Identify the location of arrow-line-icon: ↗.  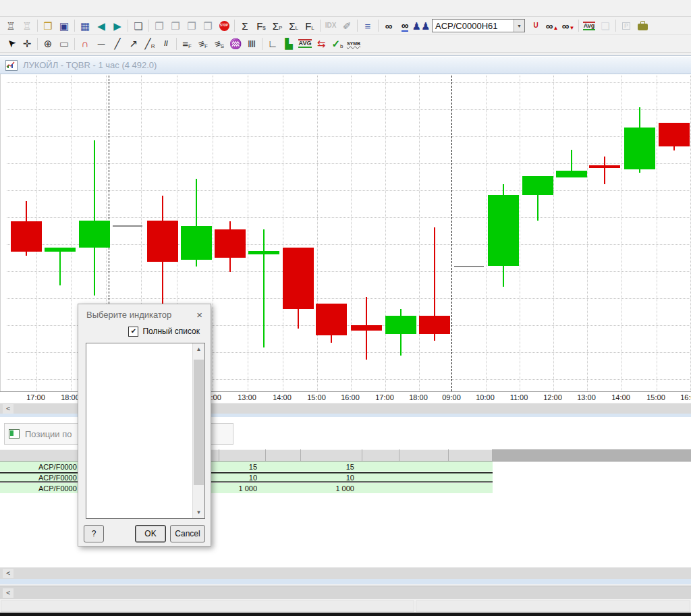
(134, 44).